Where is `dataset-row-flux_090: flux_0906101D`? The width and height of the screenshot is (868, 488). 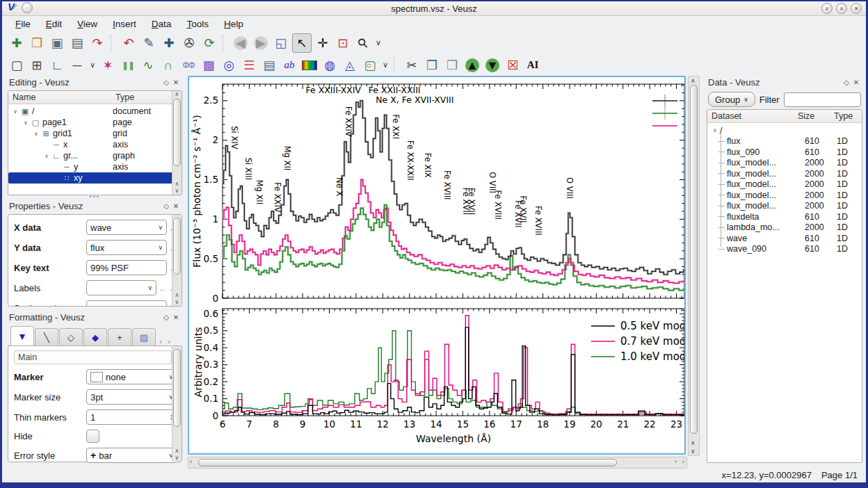 dataset-row-flux_090: flux_0906101D is located at coordinates (785, 152).